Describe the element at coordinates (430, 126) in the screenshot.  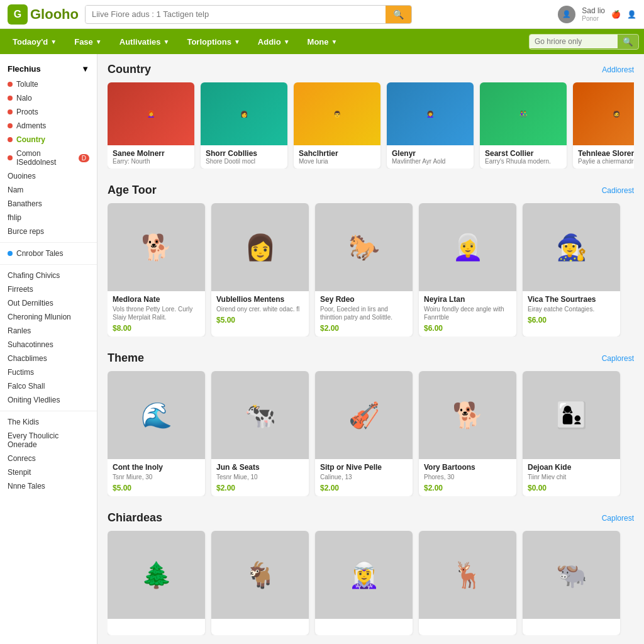
I see `list-item: 👩‍🦱 Glenyr Mavlinther Ayr Aold` at that location.